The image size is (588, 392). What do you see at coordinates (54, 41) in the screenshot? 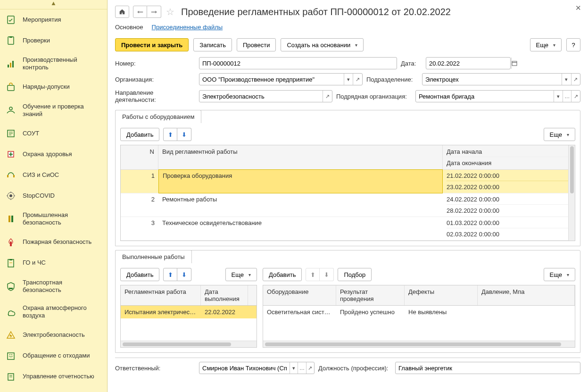
I see `sidebar-item-1: Проверки` at bounding box center [54, 41].